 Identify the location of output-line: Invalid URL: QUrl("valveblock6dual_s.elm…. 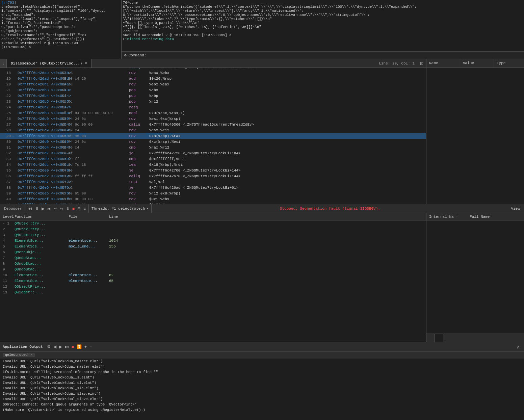
(262, 378).